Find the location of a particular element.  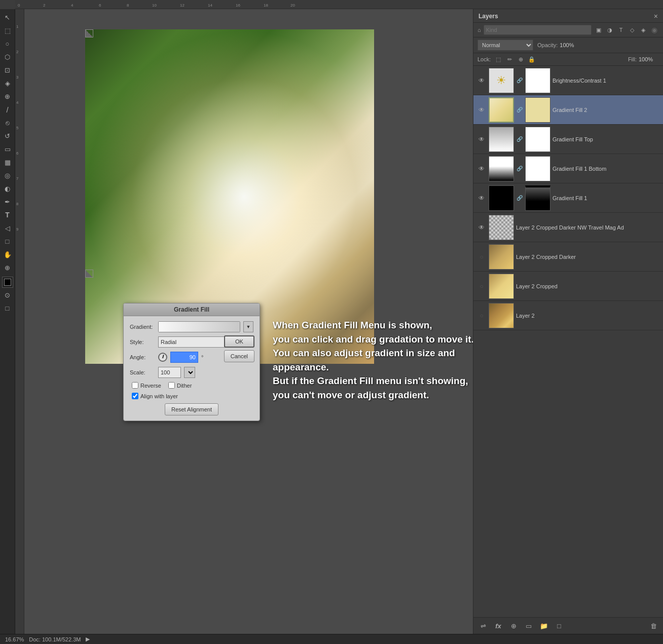

kind-label: ⌂ is located at coordinates (480, 30).